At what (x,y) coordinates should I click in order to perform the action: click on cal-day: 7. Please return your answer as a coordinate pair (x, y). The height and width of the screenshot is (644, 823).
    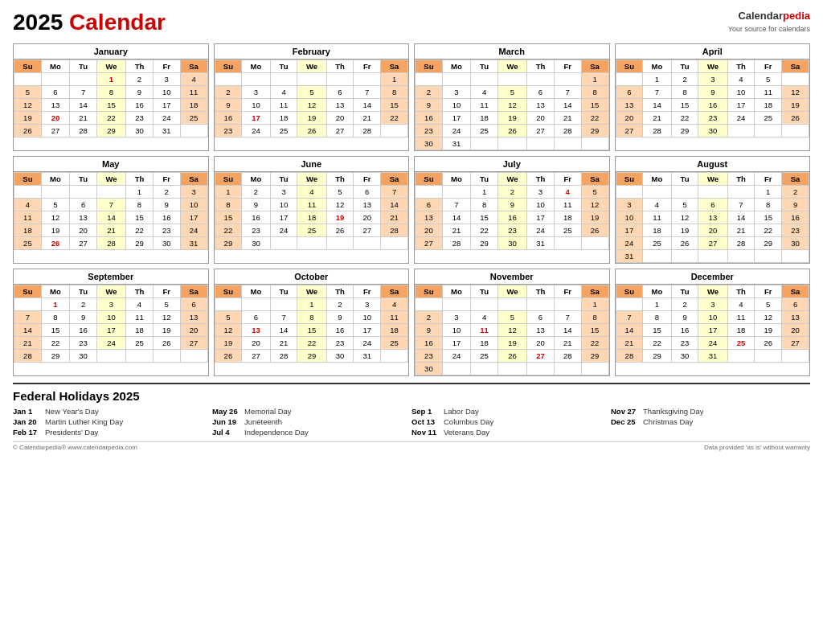
    Looking at the image, I should click on (457, 205).